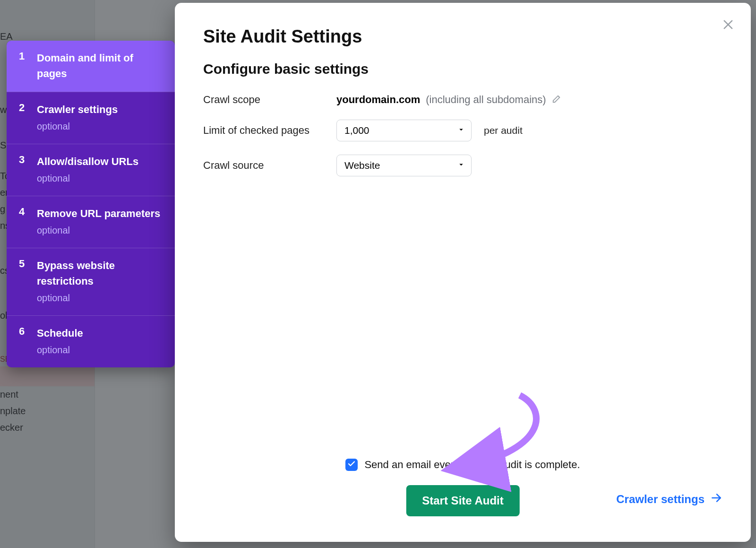 This screenshot has width=756, height=548. What do you see at coordinates (503, 130) in the screenshot?
I see `limit-pages-suffix: per audit` at bounding box center [503, 130].